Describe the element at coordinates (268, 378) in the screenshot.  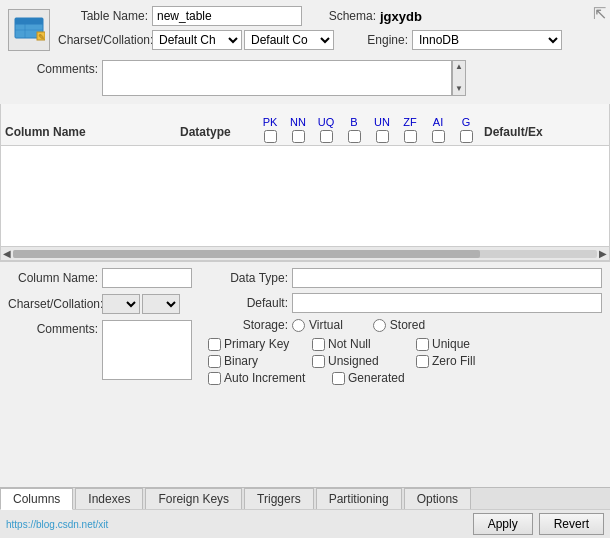
I see `auto-increment-label: Auto Increment` at that location.